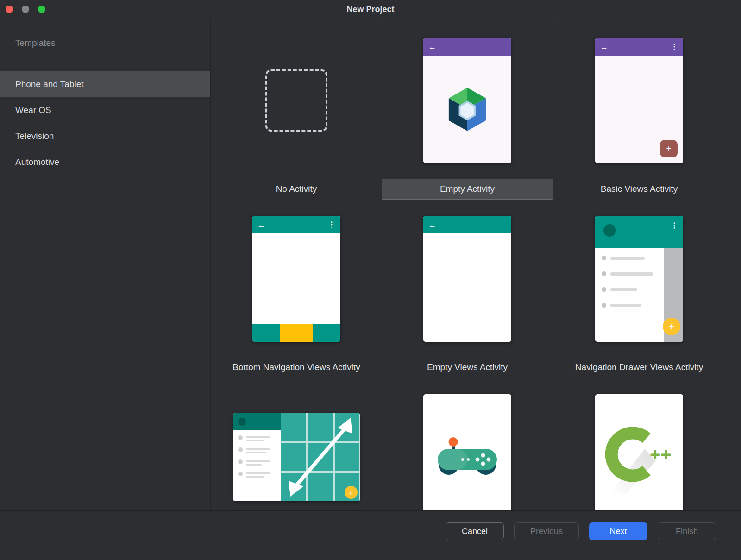  What do you see at coordinates (467, 279) in the screenshot?
I see `empty-views-preview: ←` at bounding box center [467, 279].